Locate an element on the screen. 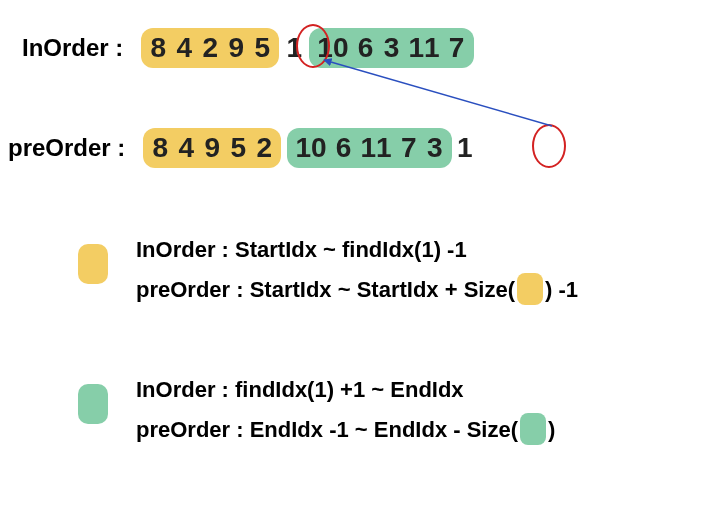 The height and width of the screenshot is (512, 709). legend-green-in: InOrder : findIdx(1) +1 ~ EndIdx is located at coordinates (346, 390).